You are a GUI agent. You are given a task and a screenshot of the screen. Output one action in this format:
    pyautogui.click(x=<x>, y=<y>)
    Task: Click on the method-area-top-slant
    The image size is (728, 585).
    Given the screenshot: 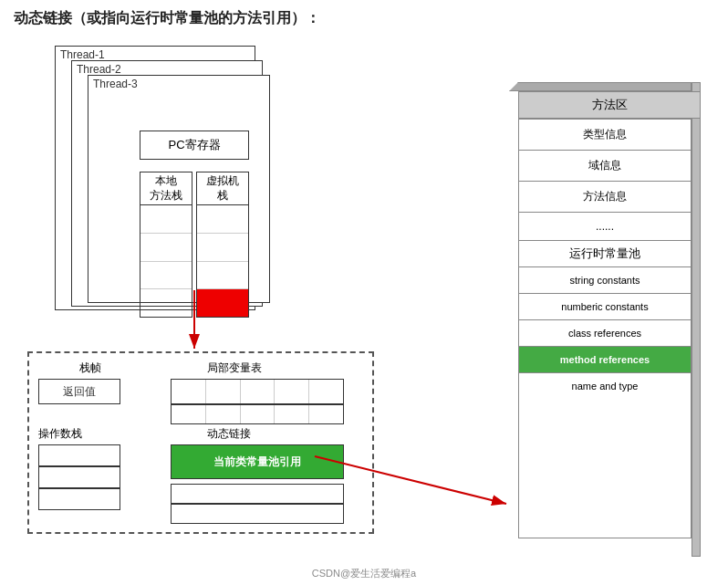 What is the action you would take?
    pyautogui.click(x=600, y=87)
    